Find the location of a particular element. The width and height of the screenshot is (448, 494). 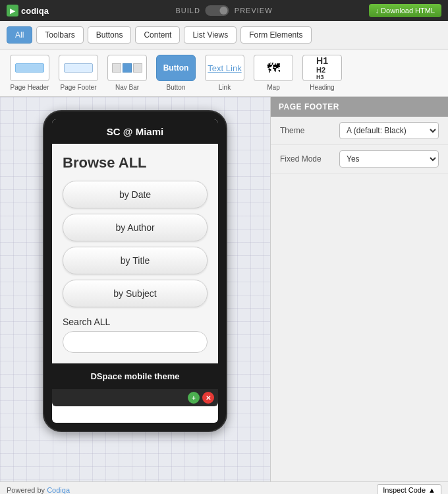

button-comp-icon: Button is located at coordinates (176, 68).